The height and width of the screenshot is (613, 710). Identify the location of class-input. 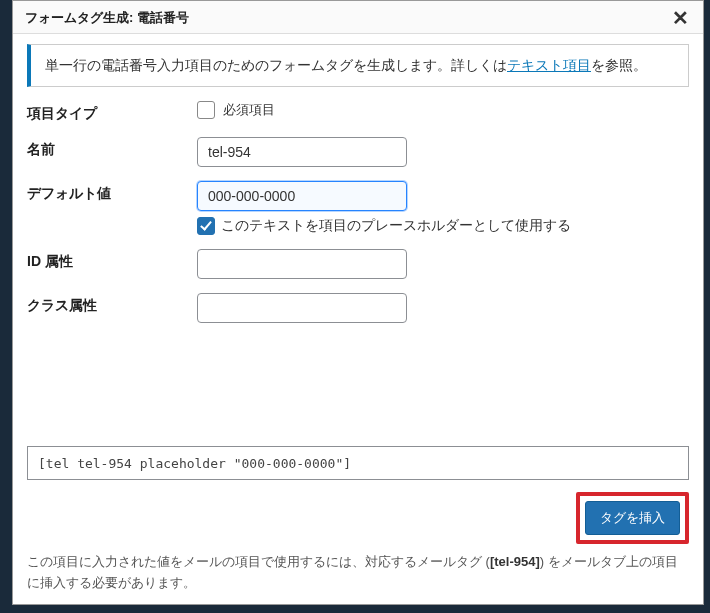
(302, 308).